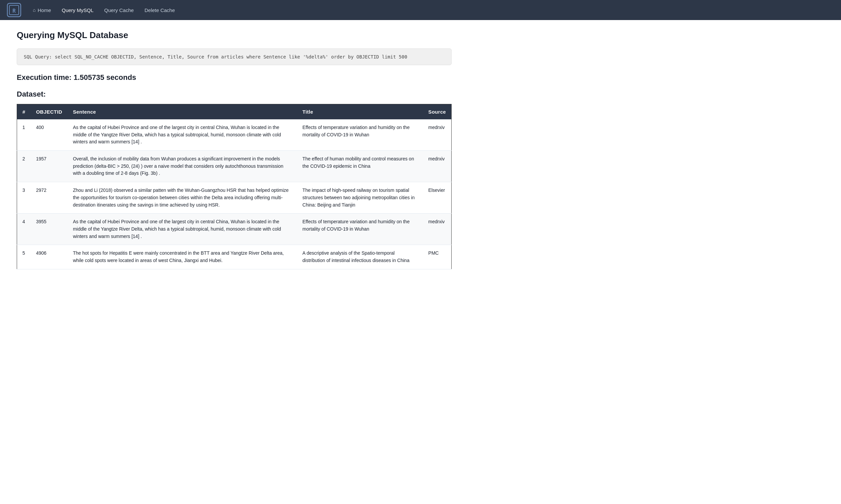 Image resolution: width=841 pixels, height=504 pixels. Describe the element at coordinates (234, 94) in the screenshot. I see `dataset-label: Dataset:` at that location.